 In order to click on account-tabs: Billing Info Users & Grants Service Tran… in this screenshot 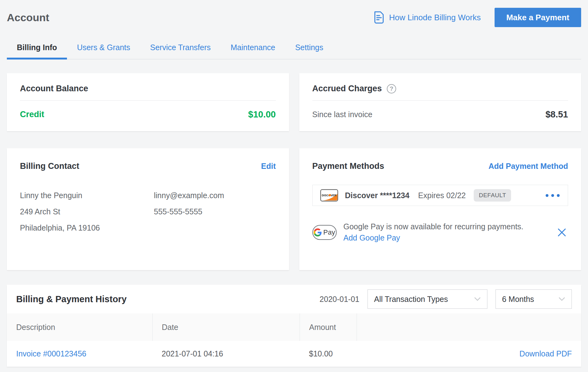, I will do `click(294, 48)`.